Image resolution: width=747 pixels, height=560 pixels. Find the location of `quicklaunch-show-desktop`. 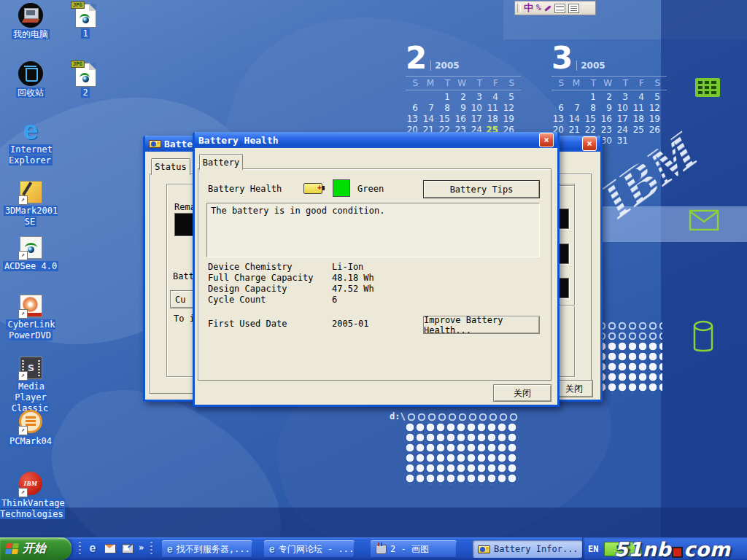

quicklaunch-show-desktop is located at coordinates (128, 548).